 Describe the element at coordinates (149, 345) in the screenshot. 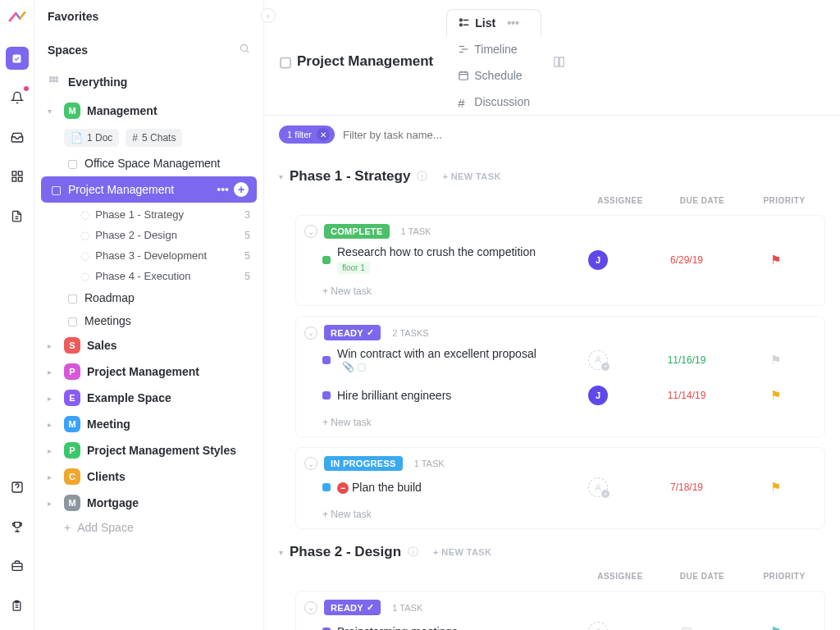

I see `space-item: ▸SSales` at that location.